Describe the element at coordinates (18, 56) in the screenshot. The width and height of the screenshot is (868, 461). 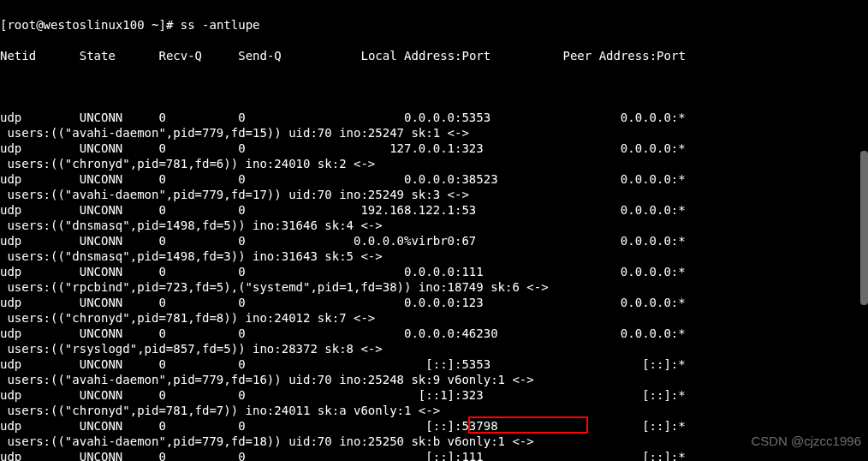
I see `header-netid: Netid` at that location.